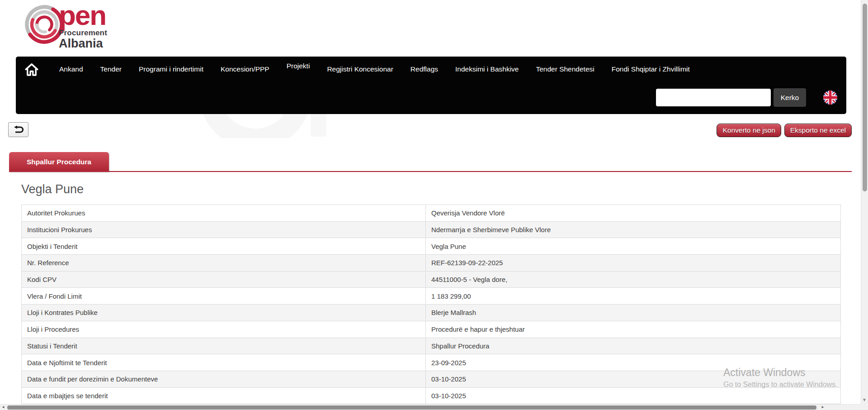  Describe the element at coordinates (633, 263) in the screenshot. I see `row-value: REF-62139-09-22-2025` at that location.